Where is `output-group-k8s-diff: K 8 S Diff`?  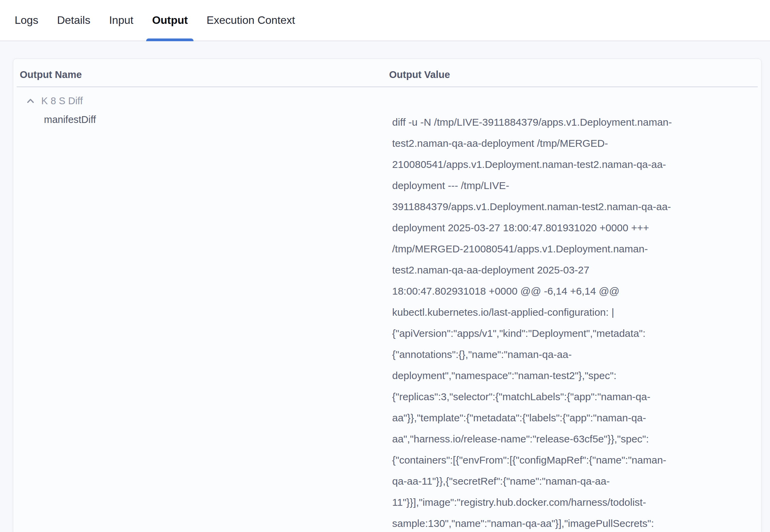
output-group-k8s-diff: K 8 S Diff is located at coordinates (387, 101).